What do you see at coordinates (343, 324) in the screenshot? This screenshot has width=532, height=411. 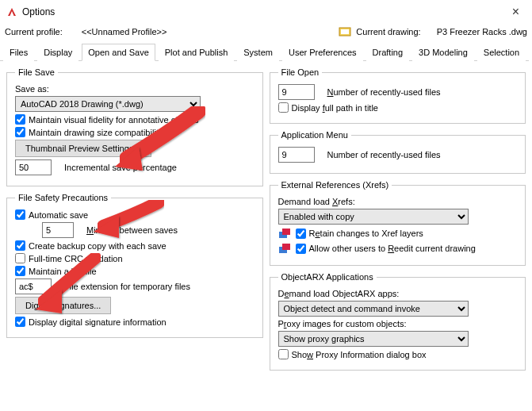 I see `proxy-images-label: Proxy images for custom objects:` at bounding box center [343, 324].